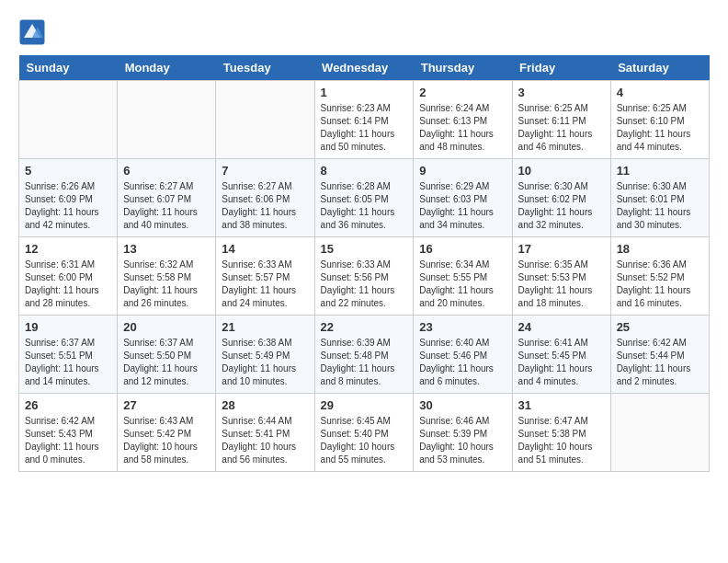 The height and width of the screenshot is (563, 728). What do you see at coordinates (33, 32) in the screenshot?
I see `logo` at bounding box center [33, 32].